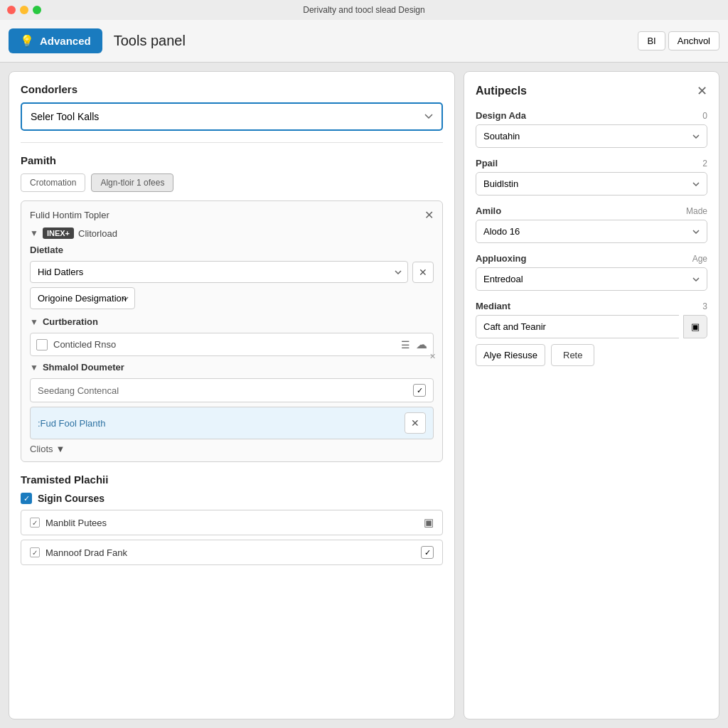 Image resolution: width=728 pixels, height=728 pixels. Describe the element at coordinates (34, 233) in the screenshot. I see `expand-chevron-icon: ▼` at that location.